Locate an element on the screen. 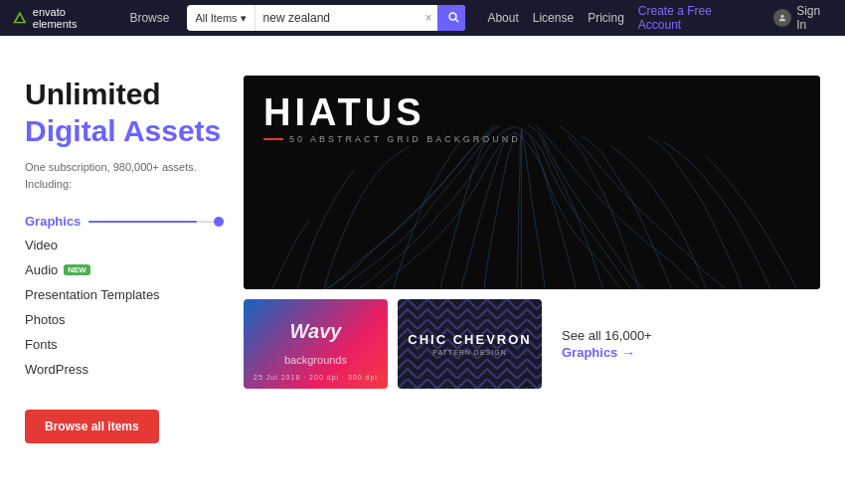  graphics-slider-track is located at coordinates (156, 222).